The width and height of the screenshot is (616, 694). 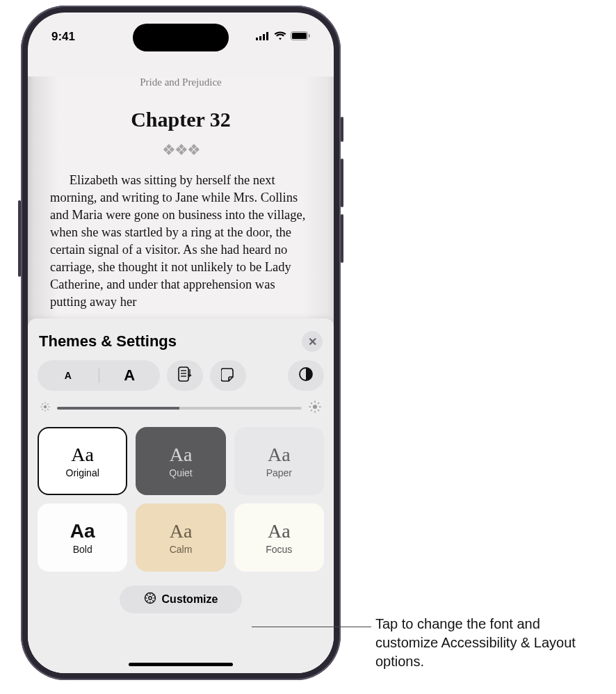 What do you see at coordinates (191, 599) in the screenshot?
I see `customize-label: Customize` at bounding box center [191, 599].